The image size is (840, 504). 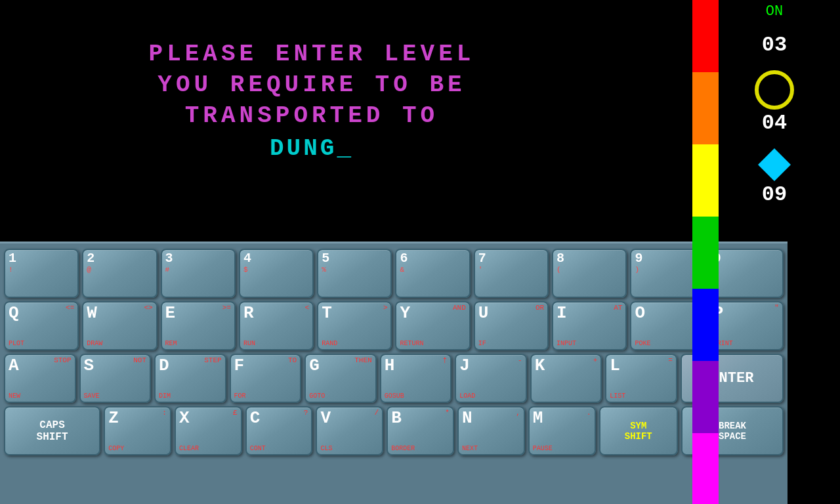 What do you see at coordinates (91, 259) in the screenshot?
I see `key-2-main: 2` at bounding box center [91, 259].